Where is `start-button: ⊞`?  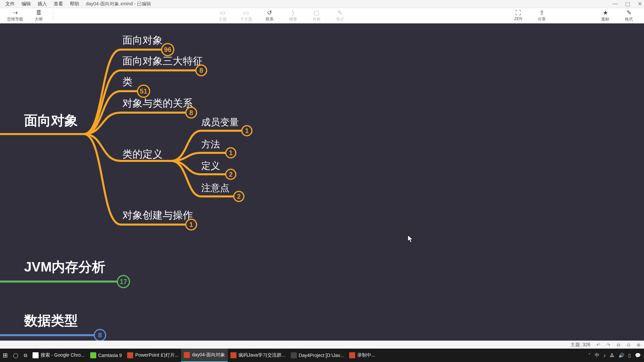 start-button: ⊞ is located at coordinates (5, 355).